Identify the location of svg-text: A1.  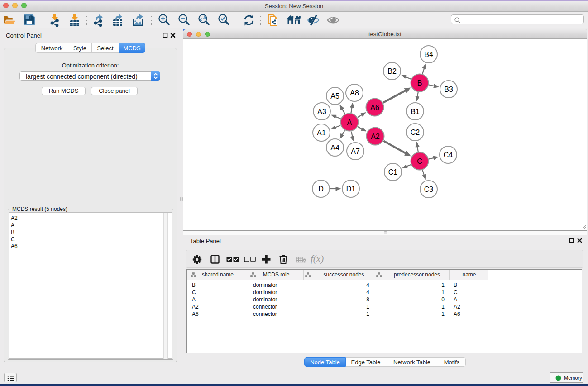
(321, 133).